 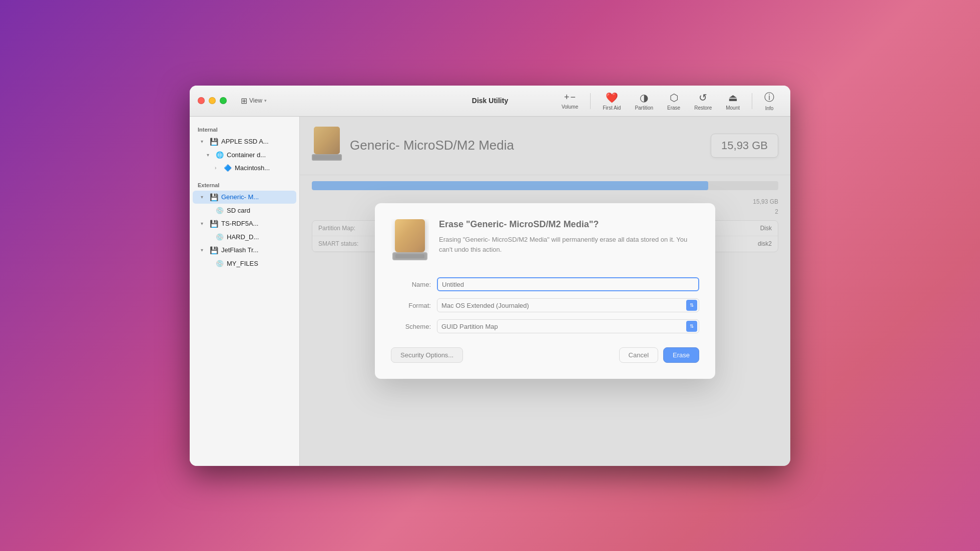 What do you see at coordinates (410, 241) in the screenshot?
I see `dialog-drive-icon` at bounding box center [410, 241].